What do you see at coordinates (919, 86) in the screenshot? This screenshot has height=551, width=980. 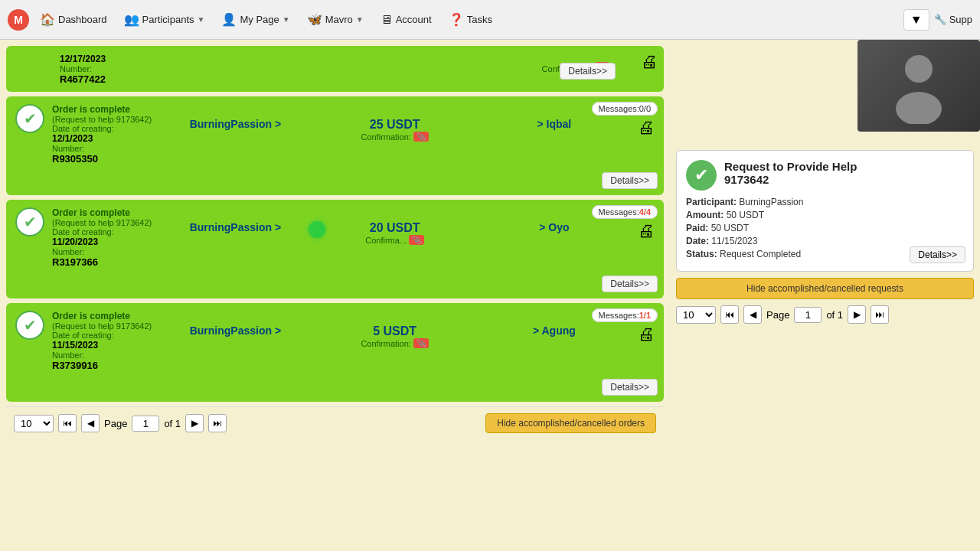 I see `video-overlay` at bounding box center [919, 86].